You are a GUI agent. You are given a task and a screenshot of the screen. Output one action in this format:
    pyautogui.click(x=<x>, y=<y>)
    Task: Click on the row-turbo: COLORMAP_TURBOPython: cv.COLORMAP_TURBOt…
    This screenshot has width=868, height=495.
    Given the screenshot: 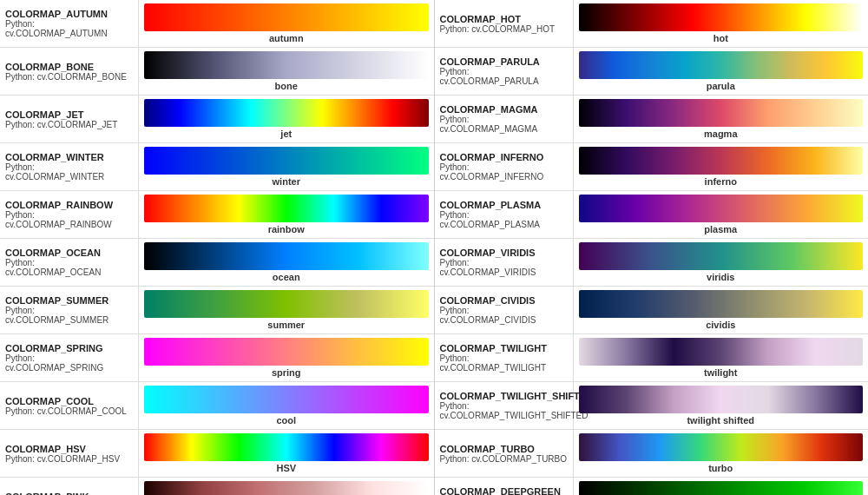 What is the action you would take?
    pyautogui.click(x=652, y=453)
    